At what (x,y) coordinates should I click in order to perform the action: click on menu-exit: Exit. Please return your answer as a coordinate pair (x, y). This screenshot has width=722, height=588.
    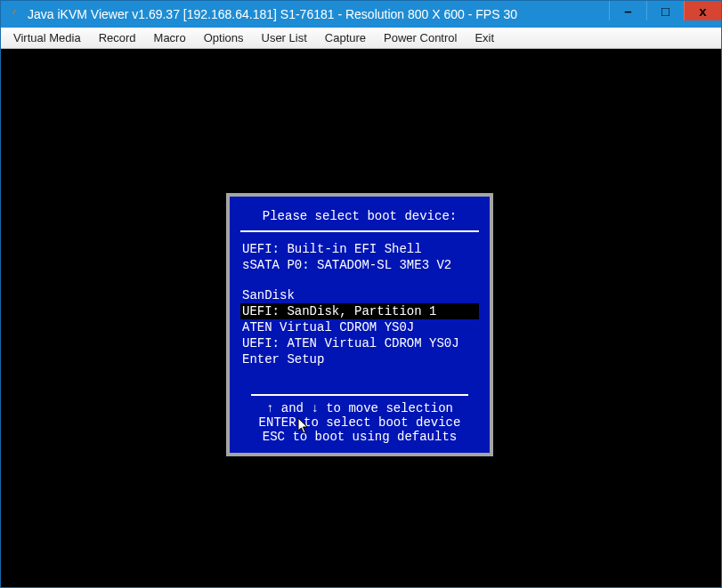
    Looking at the image, I should click on (484, 37).